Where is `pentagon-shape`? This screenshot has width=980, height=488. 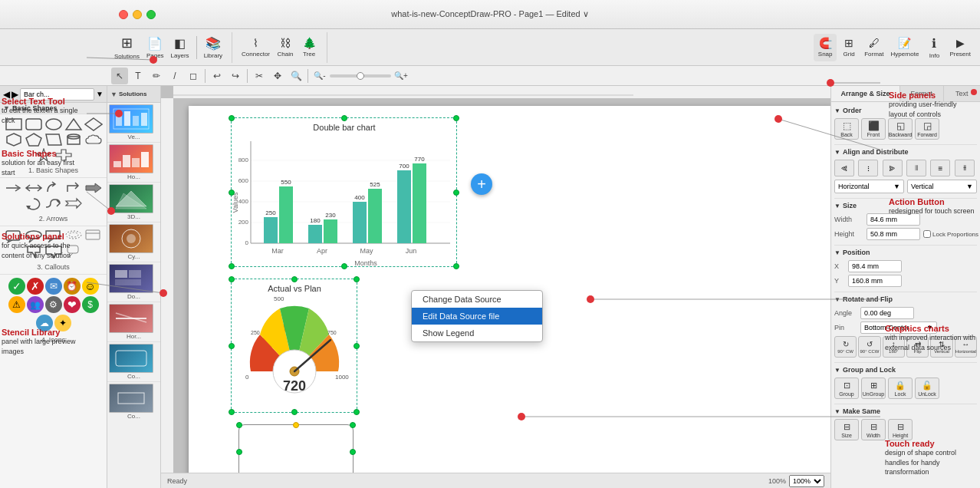 pentagon-shape is located at coordinates (34, 140).